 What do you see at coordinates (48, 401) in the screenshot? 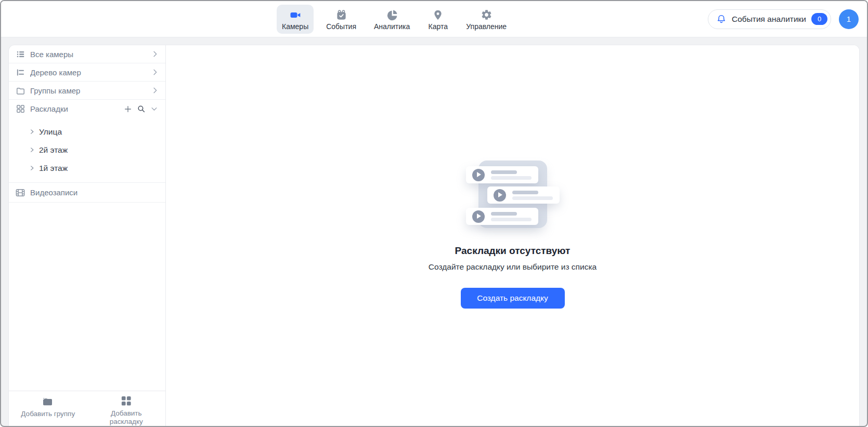
I see `folder-solid-icon` at bounding box center [48, 401].